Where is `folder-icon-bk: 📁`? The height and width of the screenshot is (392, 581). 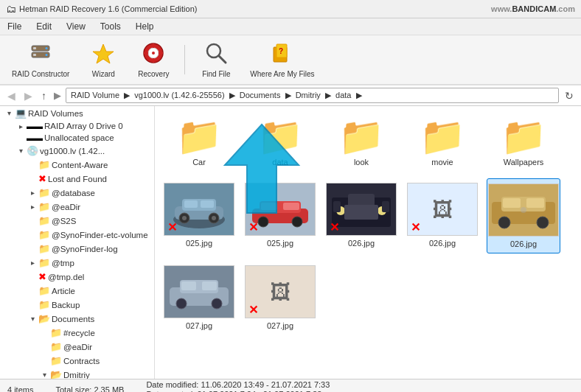
folder-icon-bk: 📁 is located at coordinates (44, 305).